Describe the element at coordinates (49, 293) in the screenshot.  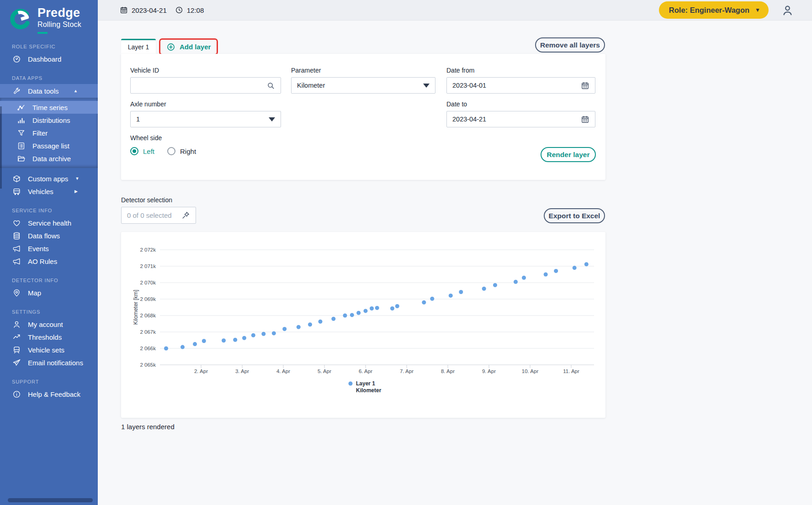
I see `sidebar-item-map: Map` at that location.